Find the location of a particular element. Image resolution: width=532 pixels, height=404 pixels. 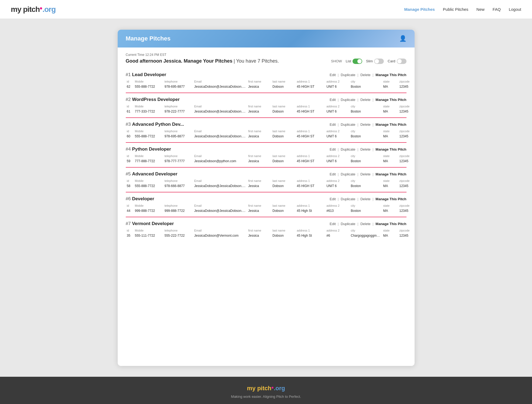

logo-my-text: my is located at coordinates (17, 9).